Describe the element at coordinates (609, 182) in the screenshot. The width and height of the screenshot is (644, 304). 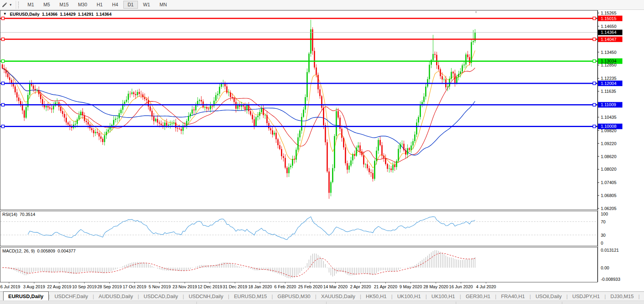
I see `axis-tick-label: 1.07405` at that location.